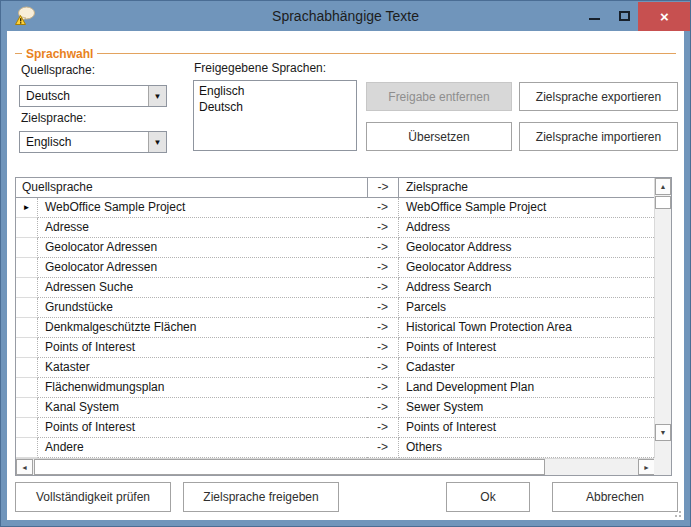  Describe the element at coordinates (346, 16) in the screenshot. I see `titlebar: Sprachabhängige Texte ×` at that location.